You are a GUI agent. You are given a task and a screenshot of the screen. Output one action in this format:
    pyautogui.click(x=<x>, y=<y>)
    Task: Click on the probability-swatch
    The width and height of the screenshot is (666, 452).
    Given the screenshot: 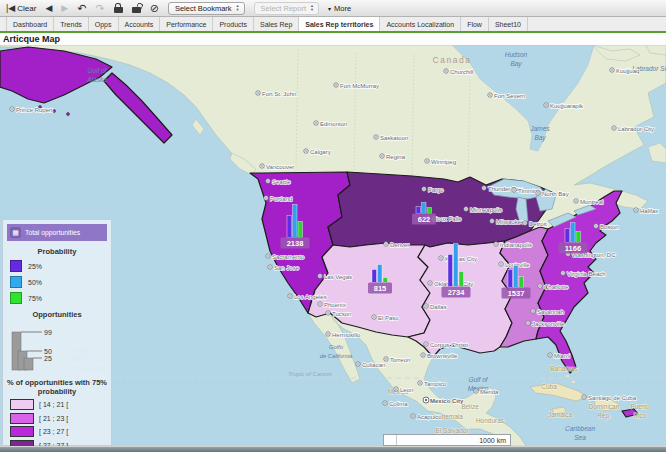 What is the action you would take?
    pyautogui.click(x=16, y=266)
    